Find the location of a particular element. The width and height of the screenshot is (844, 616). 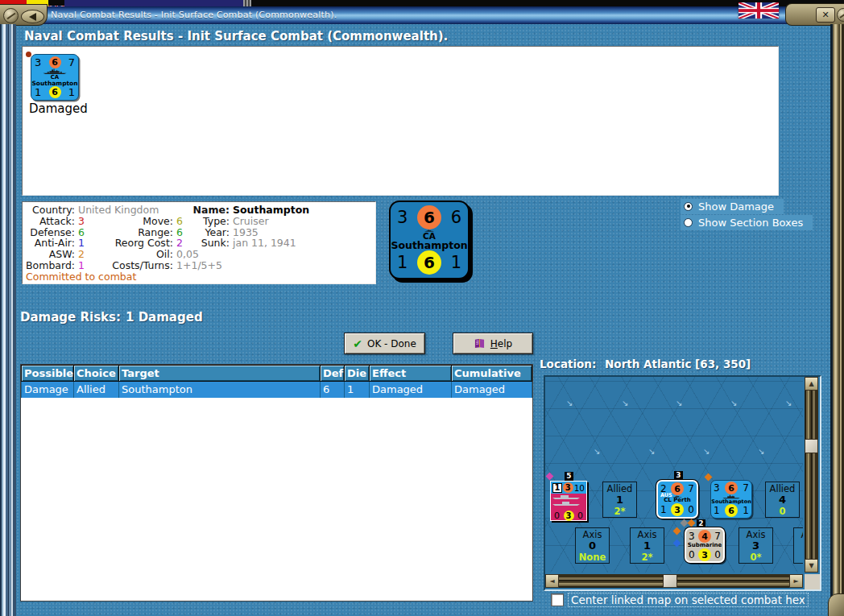

map-counter-task-force: 1 3 10 0 3 0 is located at coordinates (569, 501).